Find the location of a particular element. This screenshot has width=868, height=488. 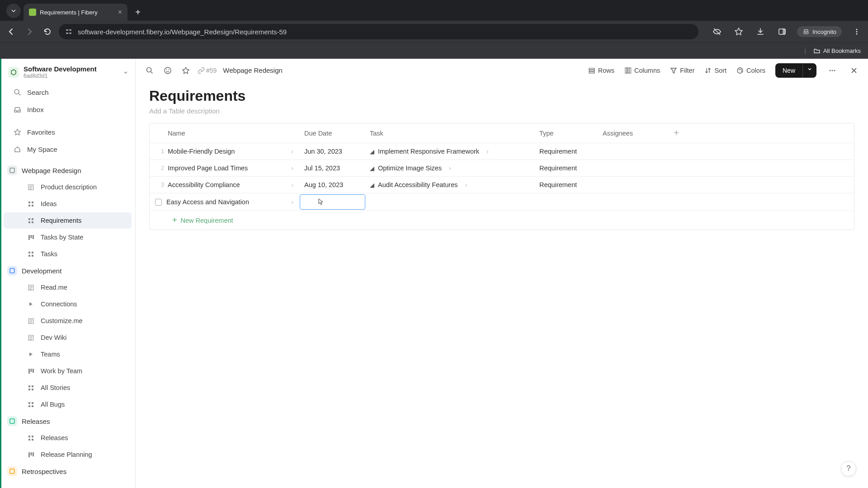

new-dropdown is located at coordinates (809, 70).